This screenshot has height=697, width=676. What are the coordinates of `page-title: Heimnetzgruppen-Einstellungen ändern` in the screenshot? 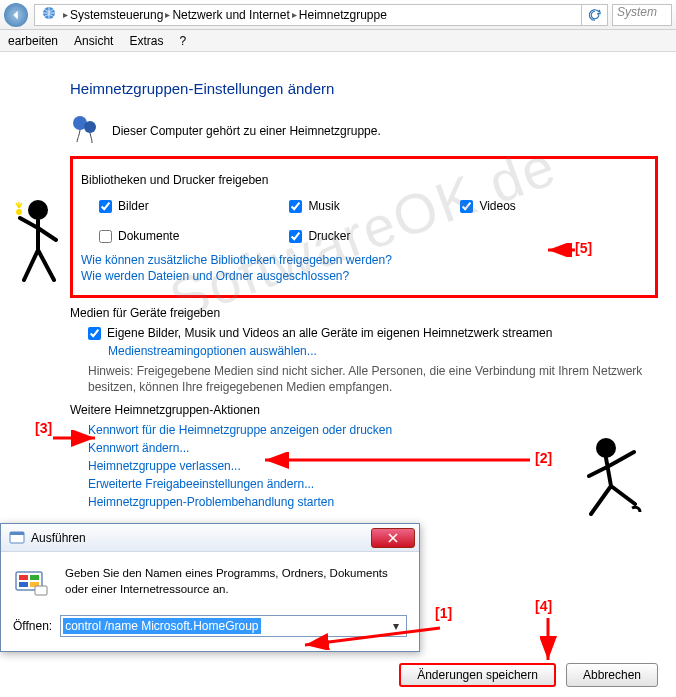 It's located at (364, 88).